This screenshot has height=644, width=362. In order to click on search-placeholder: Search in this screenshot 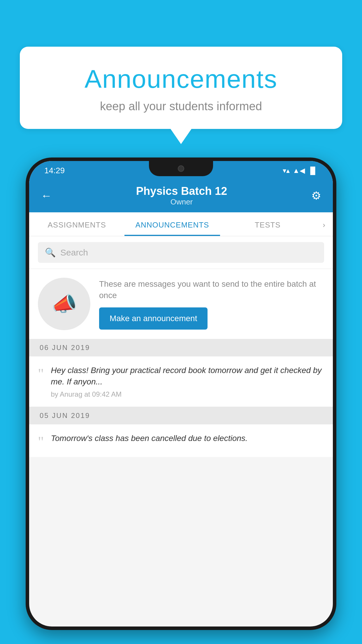, I will do `click(74, 253)`.